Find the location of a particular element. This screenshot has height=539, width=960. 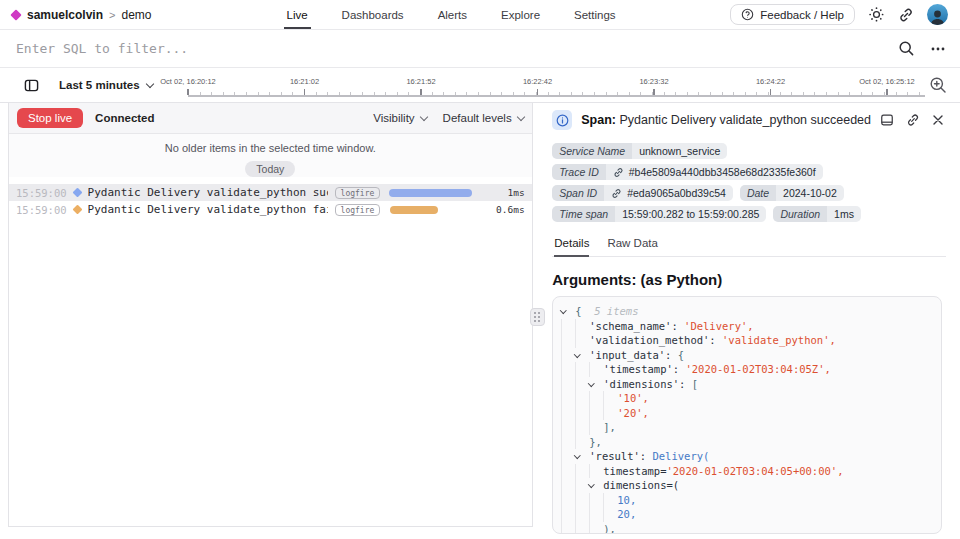

code-line: '10', is located at coordinates (747, 398).